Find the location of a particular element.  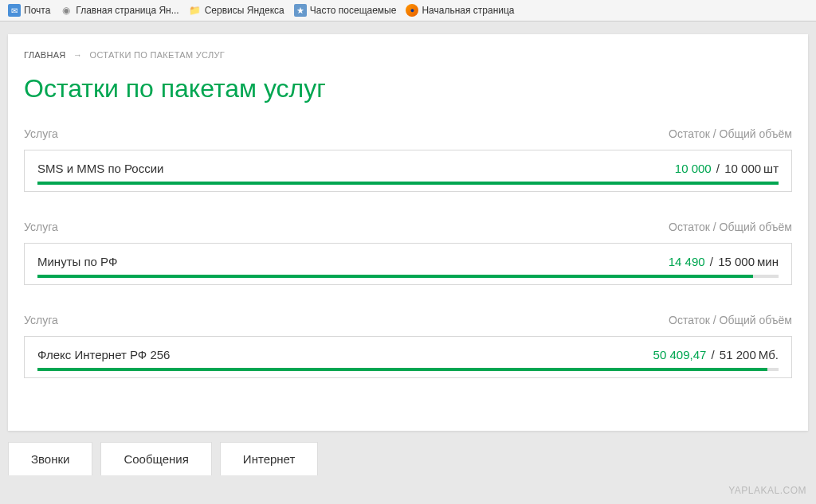

unit-label: мин is located at coordinates (768, 261).